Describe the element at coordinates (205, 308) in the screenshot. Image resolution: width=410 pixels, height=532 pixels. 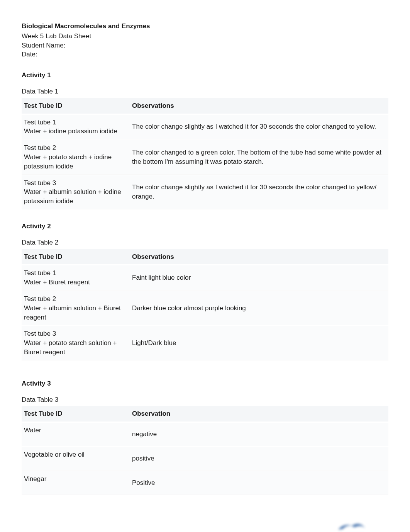
I see `table-row: Test tube 2Water + albumin solution + Bi…` at that location.